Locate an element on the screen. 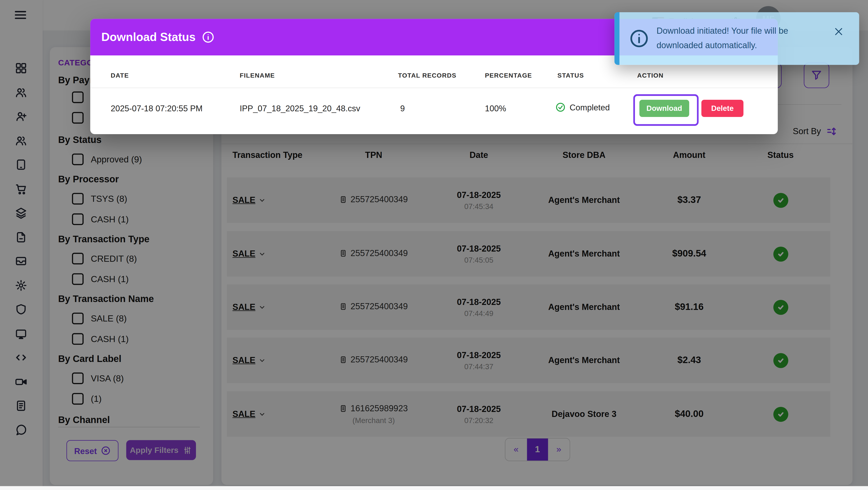  modal-col-date: DATE is located at coordinates (120, 76).